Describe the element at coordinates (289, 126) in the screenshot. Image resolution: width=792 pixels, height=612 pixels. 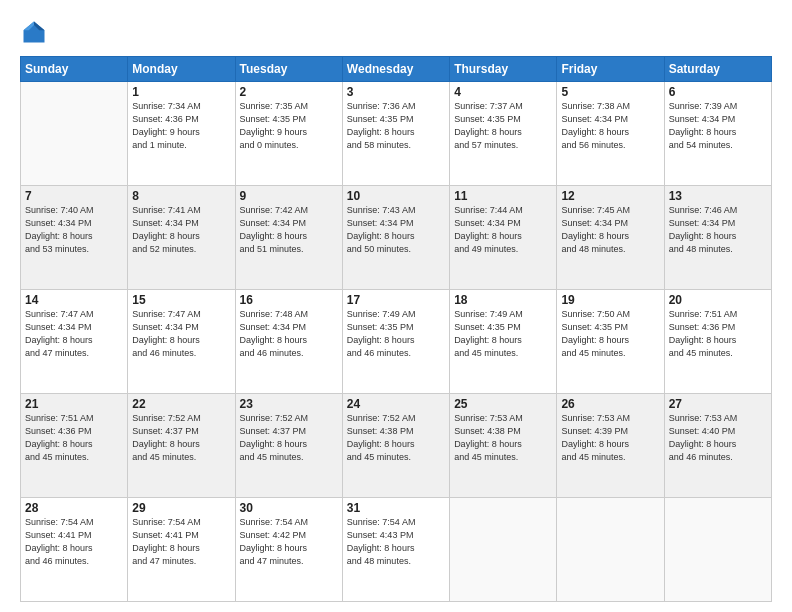
I see `day-info: Sunrise: 7:35 AM Sunset: 4:35 PM Dayligh…` at that location.